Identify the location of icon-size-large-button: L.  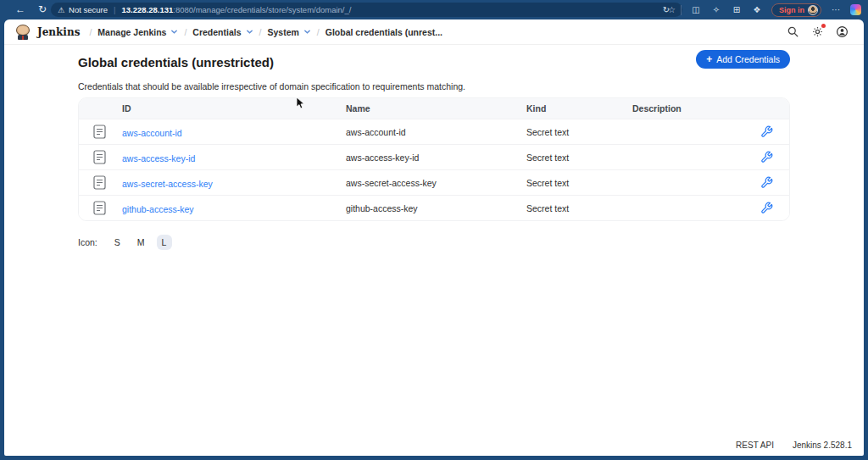
(164, 242).